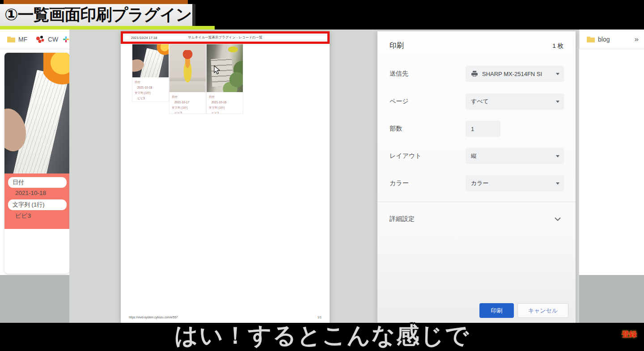 Image resolution: width=644 pixels, height=351 pixels. Describe the element at coordinates (518, 74) in the screenshot. I see `destination-value: SHARP MX-2514FN SI` at that location.